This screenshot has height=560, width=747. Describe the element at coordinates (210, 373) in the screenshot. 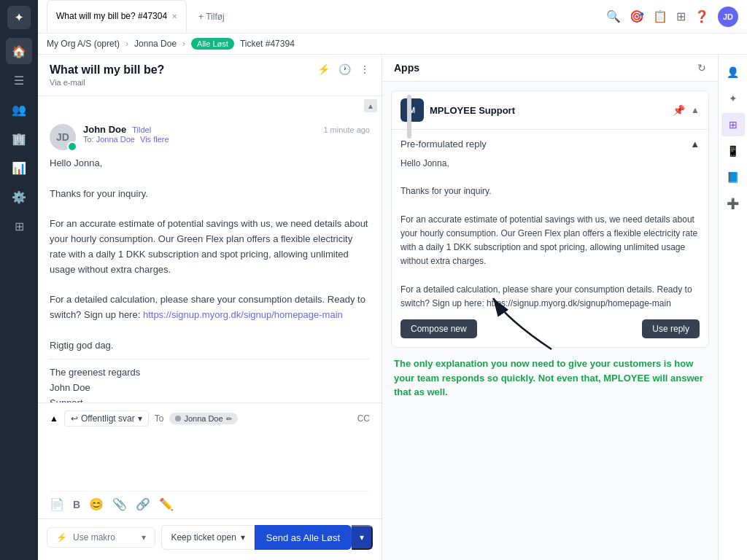

I see `signature-1: The greenest regards` at that location.